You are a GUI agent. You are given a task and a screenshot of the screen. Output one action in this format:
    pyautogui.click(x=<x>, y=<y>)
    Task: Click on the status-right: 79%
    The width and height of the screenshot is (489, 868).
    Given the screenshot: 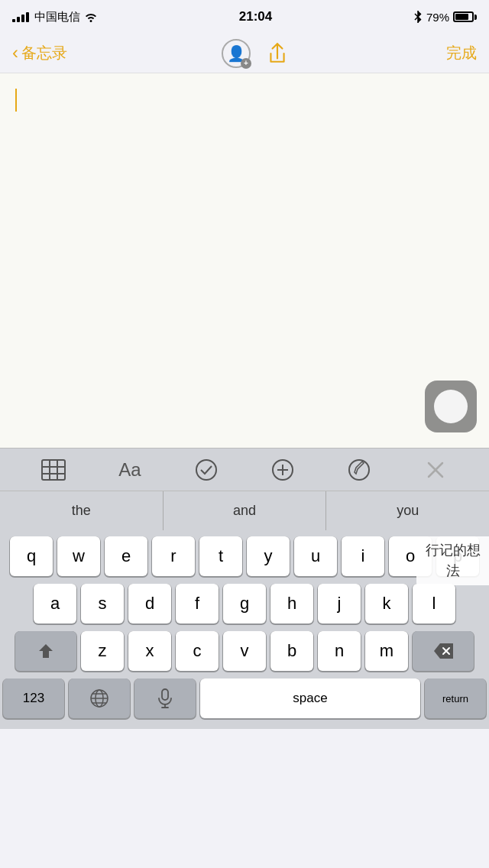 What is the action you would take?
    pyautogui.click(x=445, y=17)
    